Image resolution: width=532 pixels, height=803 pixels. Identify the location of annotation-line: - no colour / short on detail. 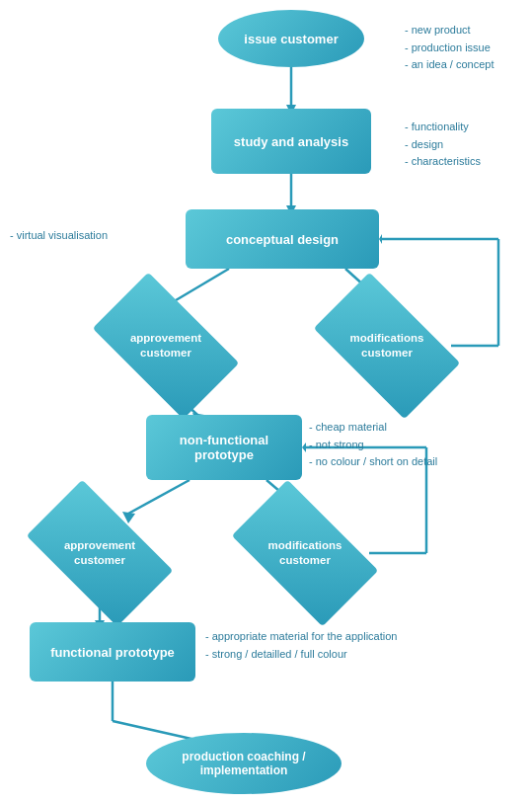
(373, 462).